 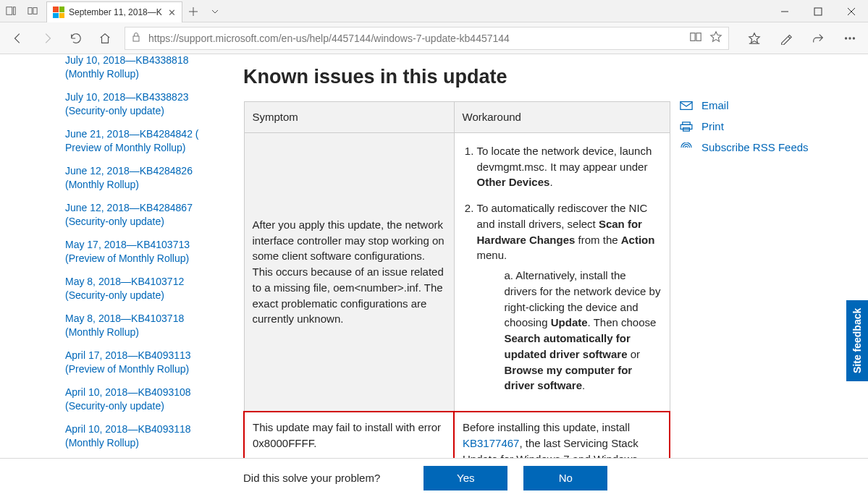 I want to click on col-symptom: Symptom, so click(x=349, y=117).